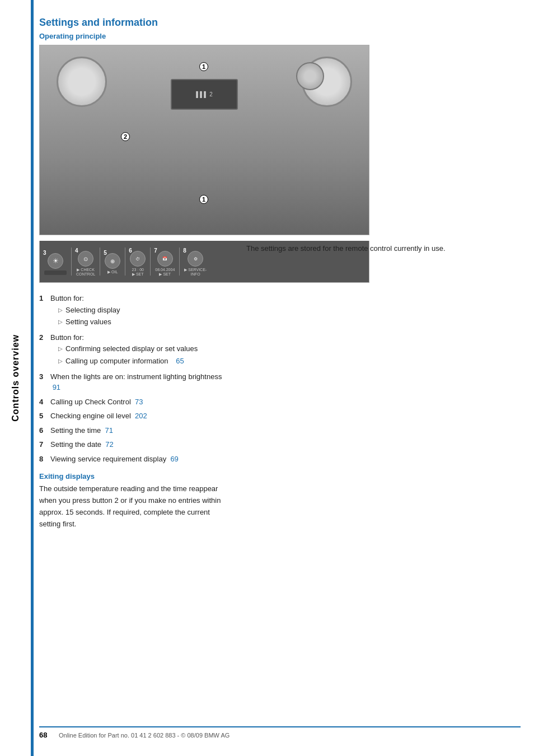  I want to click on list-text-1: Button for:, so click(67, 298).